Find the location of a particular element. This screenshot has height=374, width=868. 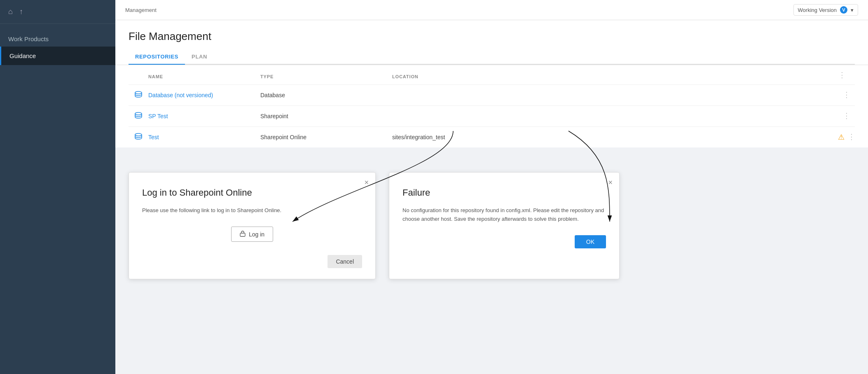

failure-dialog-close: × is located at coordinates (611, 183).